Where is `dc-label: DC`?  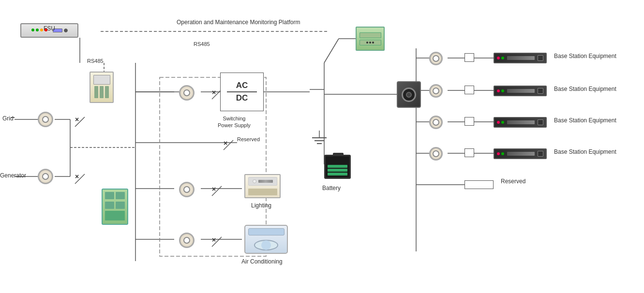 dc-label: DC is located at coordinates (242, 98).